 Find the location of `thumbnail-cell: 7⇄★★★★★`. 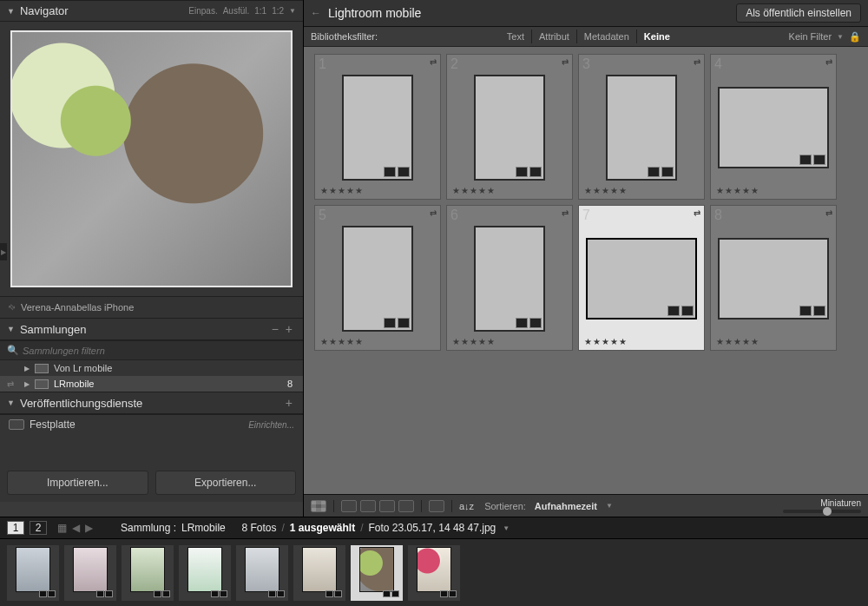

thumbnail-cell: 7⇄★★★★★ is located at coordinates (641, 278).